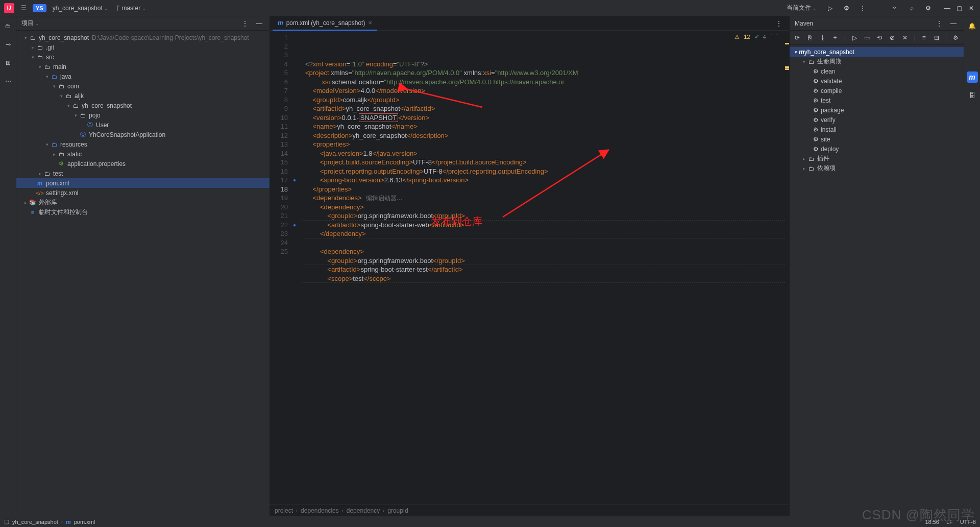 The height and width of the screenshot is (527, 980). Describe the element at coordinates (298, 268) in the screenshot. I see `gutter-icons: ●●` at that location.